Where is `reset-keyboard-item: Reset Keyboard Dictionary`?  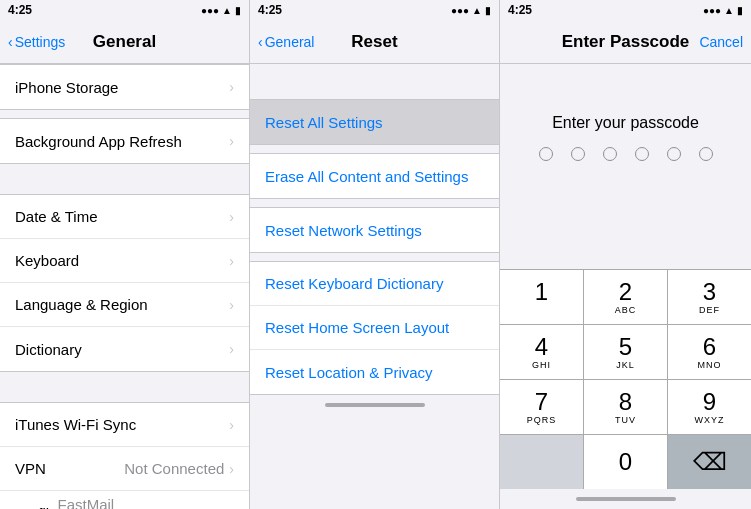
reset-keyboard-item: Reset Keyboard Dictionary is located at coordinates (374, 284).